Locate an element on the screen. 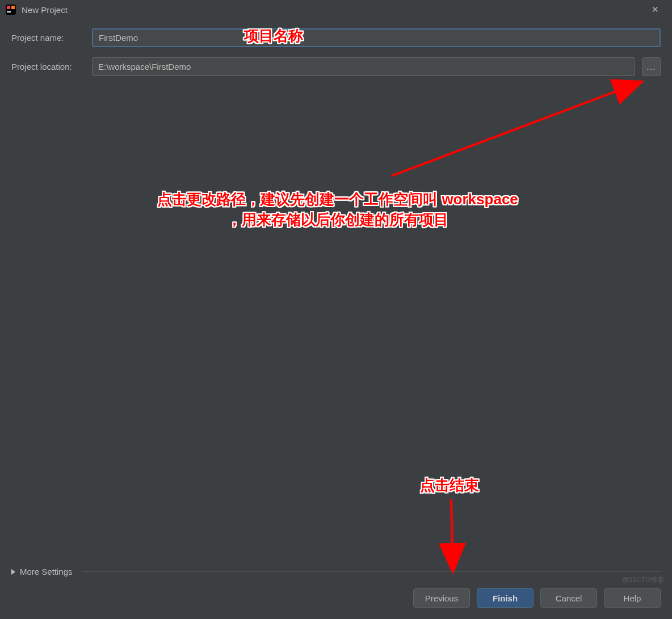 This screenshot has width=672, height=619. titlebar: New Project ✕ is located at coordinates (336, 10).